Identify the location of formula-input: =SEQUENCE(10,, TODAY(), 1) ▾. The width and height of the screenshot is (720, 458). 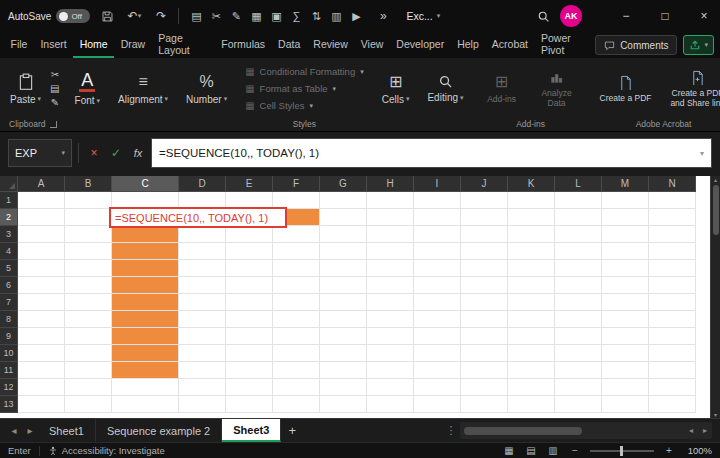
(432, 153).